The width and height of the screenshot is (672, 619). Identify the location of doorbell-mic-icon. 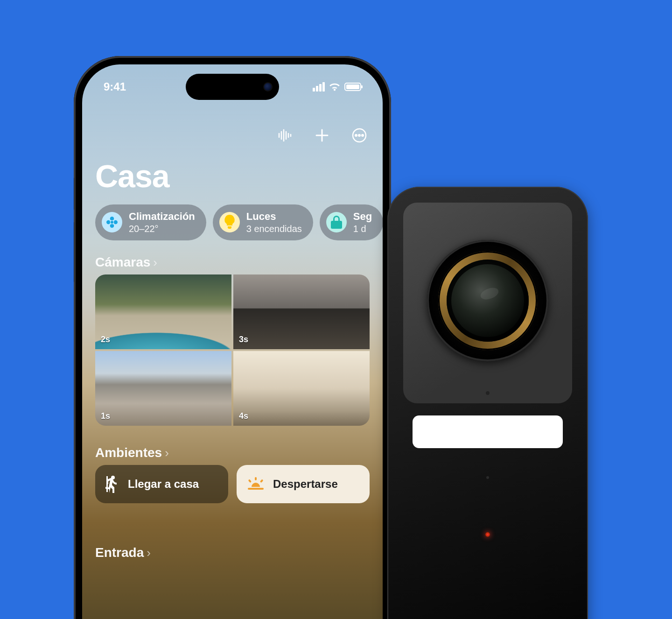
(488, 393).